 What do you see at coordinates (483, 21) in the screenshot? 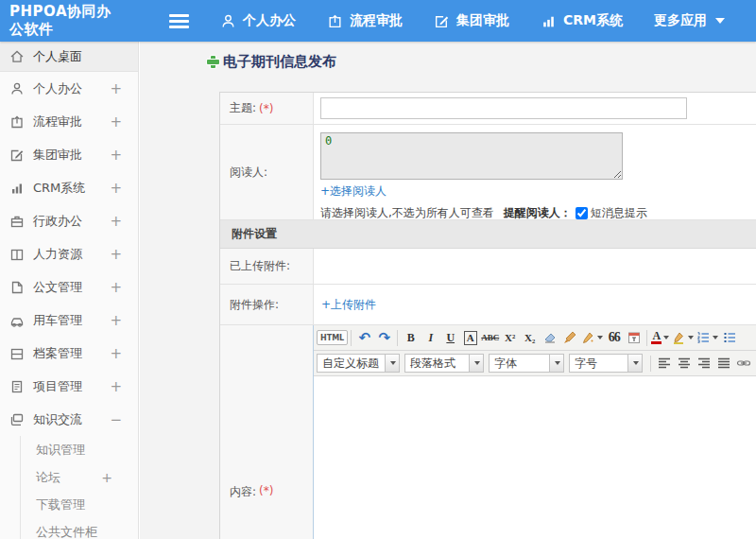
I see `nav-label: 集团审批` at bounding box center [483, 21].